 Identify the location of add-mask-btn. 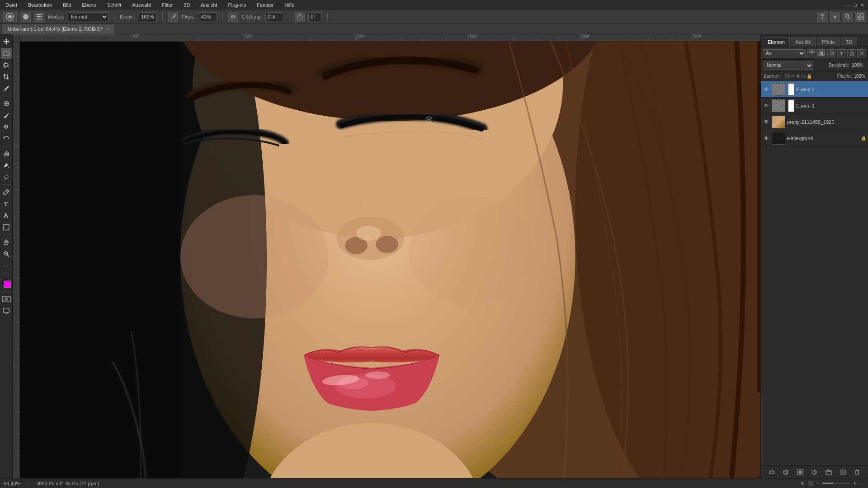
(800, 472).